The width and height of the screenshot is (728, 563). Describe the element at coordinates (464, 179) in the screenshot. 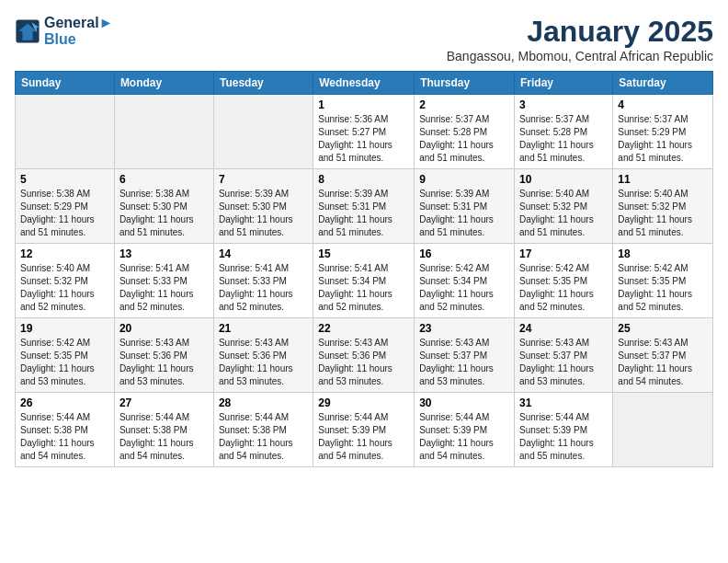

I see `day-number: 9` at that location.